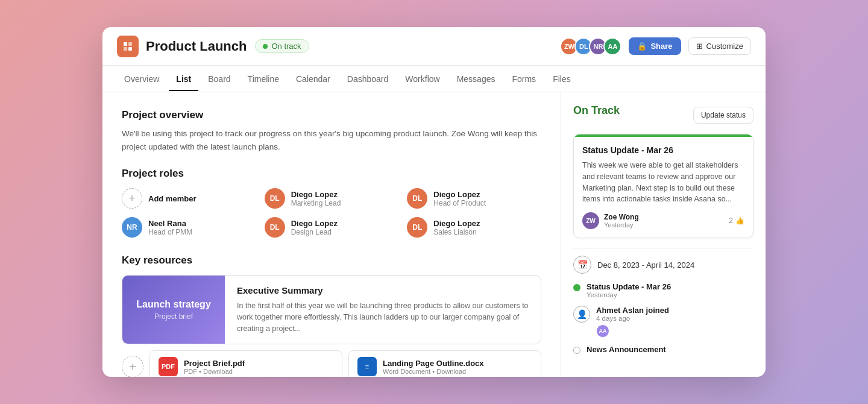 Image resolution: width=868 pixels, height=404 pixels. I want to click on activity-item: News Announcement, so click(663, 350).